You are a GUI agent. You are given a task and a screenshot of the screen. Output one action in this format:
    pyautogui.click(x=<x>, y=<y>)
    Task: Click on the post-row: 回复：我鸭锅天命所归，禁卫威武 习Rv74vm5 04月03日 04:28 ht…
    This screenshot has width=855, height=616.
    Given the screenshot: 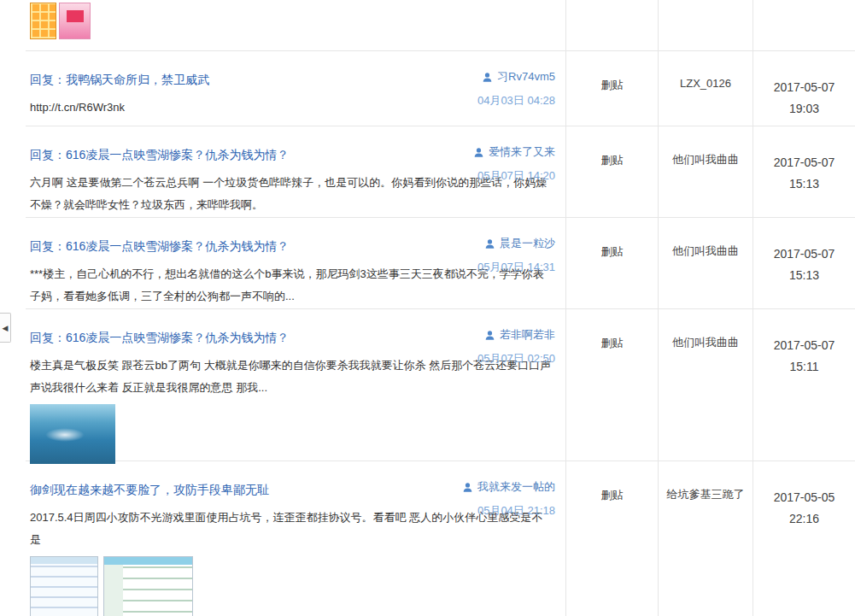 What is the action you would take?
    pyautogui.click(x=441, y=89)
    